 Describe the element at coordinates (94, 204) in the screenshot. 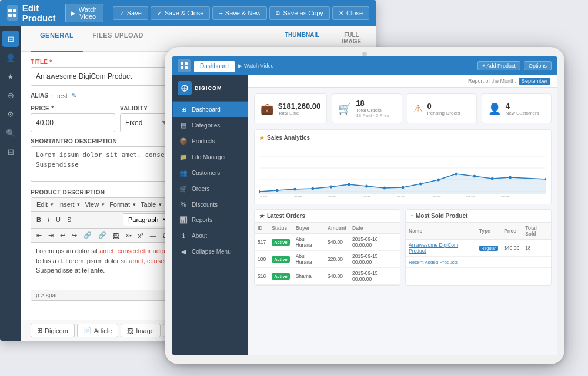

I see `rte-view-menu: View` at that location.